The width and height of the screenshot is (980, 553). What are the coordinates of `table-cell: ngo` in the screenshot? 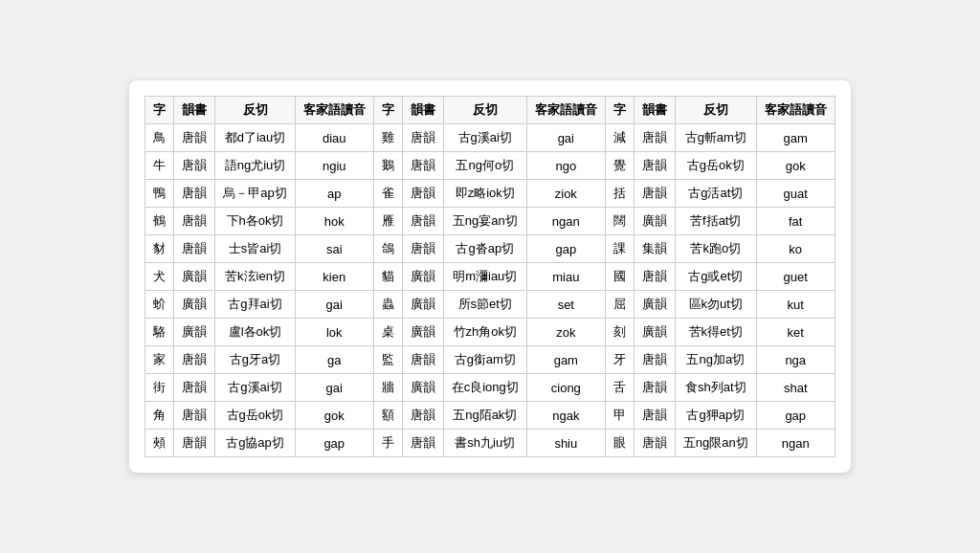 It's located at (566, 166).